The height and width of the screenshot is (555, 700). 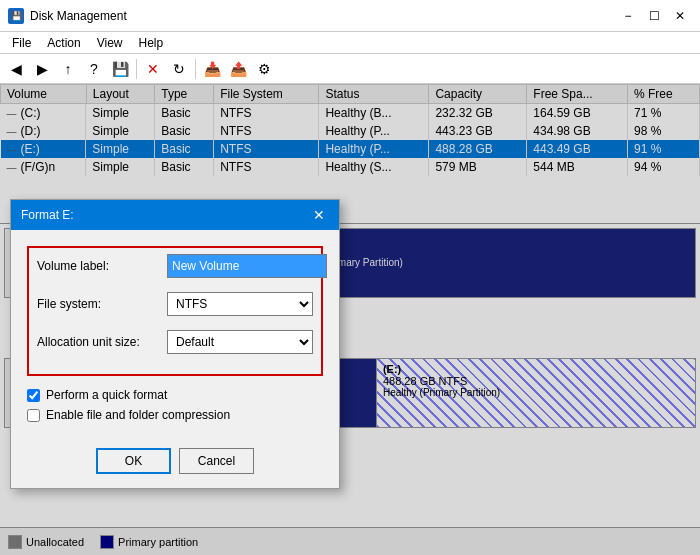 I want to click on quick-format-checkbox, so click(x=34, y=396).